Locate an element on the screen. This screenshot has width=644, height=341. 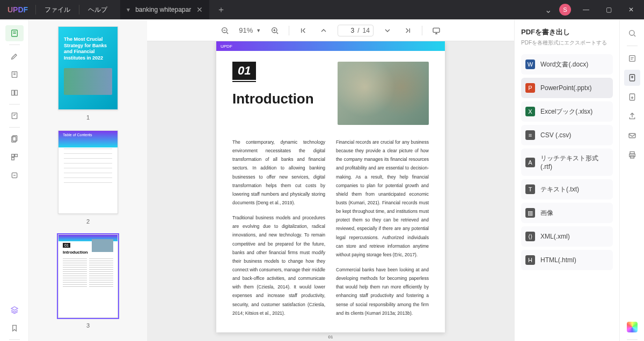
export-icon is located at coordinates (632, 78).